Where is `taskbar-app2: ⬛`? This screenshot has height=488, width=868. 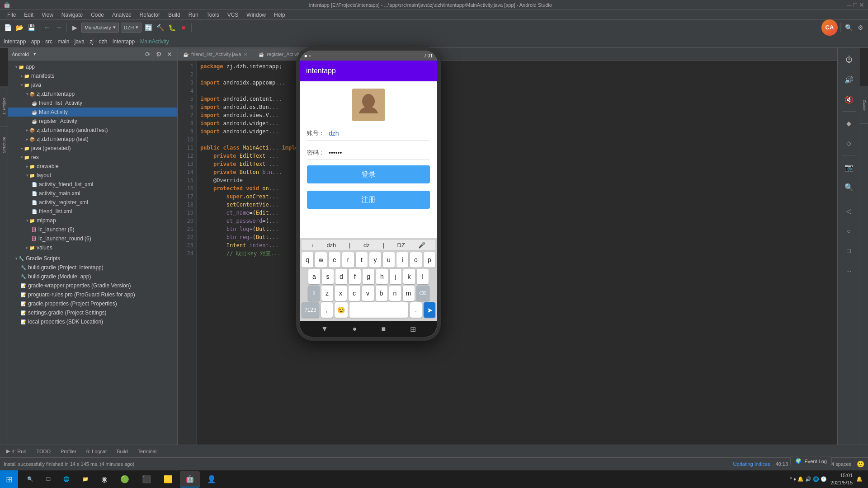 taskbar-app2: ⬛ is located at coordinates (146, 479).